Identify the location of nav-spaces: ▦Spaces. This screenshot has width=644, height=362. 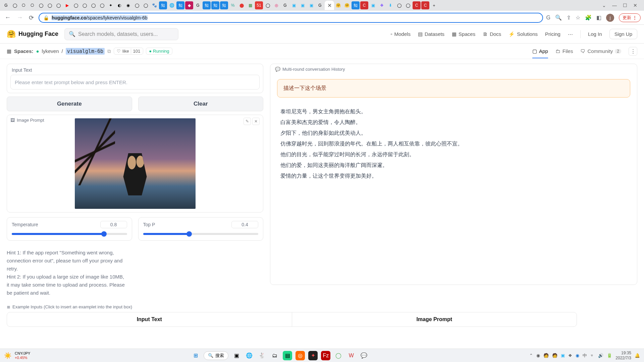
(464, 34).